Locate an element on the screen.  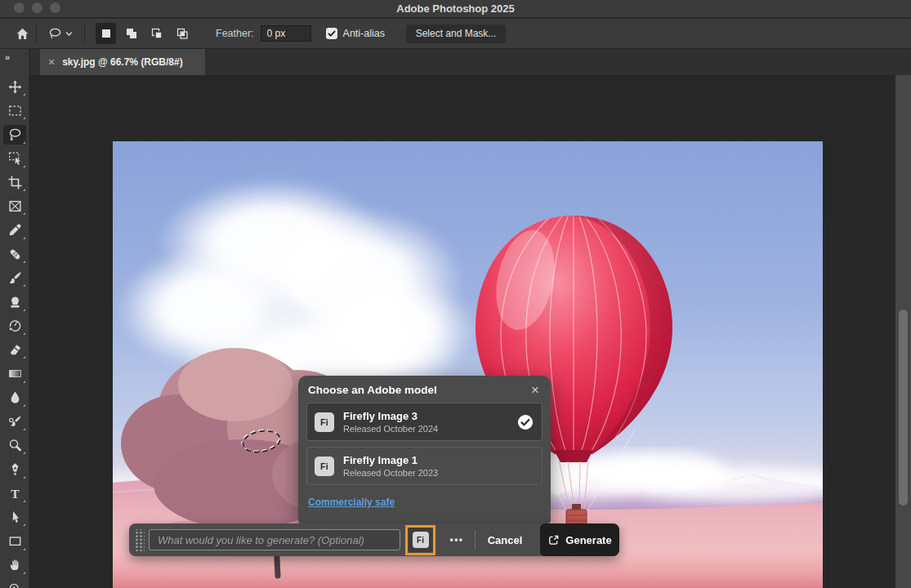
model-name: Firefly Image 3 is located at coordinates (426, 416).